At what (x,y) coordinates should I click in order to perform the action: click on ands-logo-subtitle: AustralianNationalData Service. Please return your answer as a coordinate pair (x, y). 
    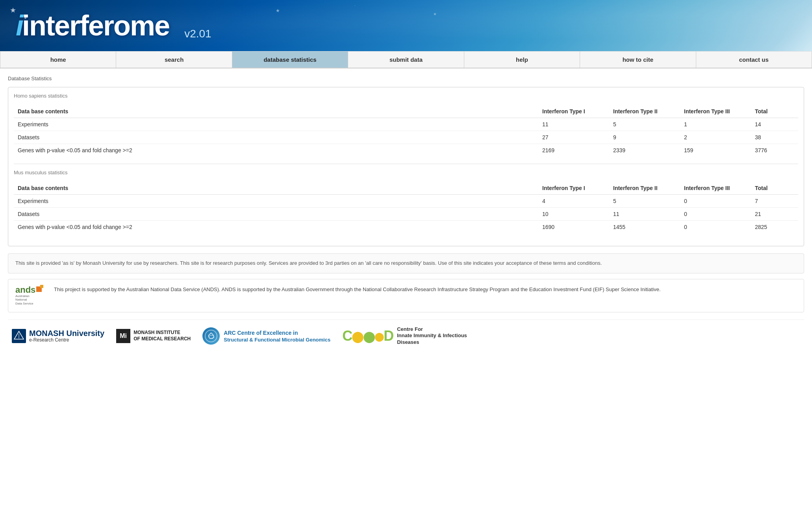
    Looking at the image, I should click on (31, 300).